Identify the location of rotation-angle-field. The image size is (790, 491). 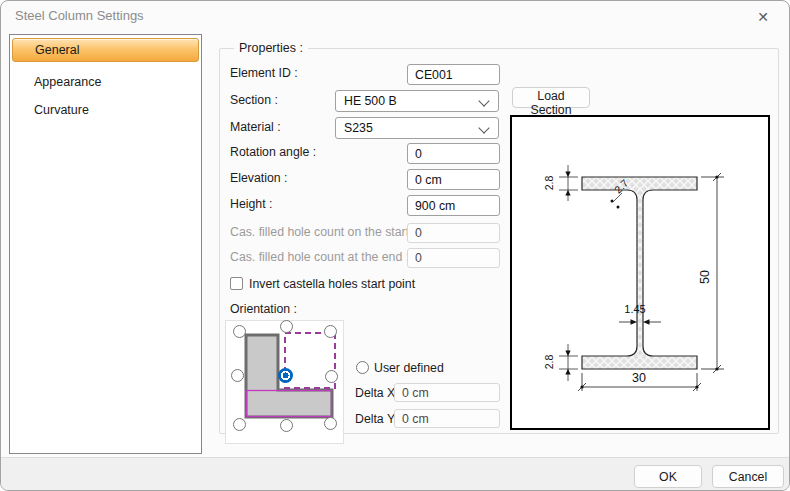
(454, 154).